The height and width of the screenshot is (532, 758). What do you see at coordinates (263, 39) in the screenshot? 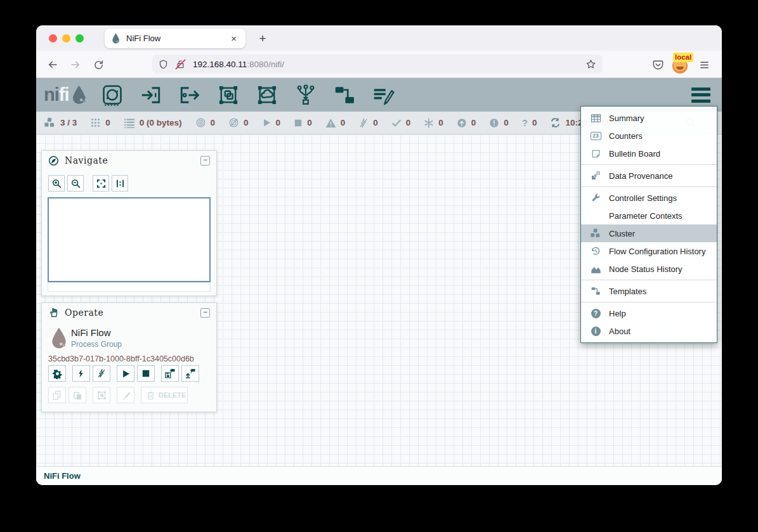
I see `new-tab-button: +` at bounding box center [263, 39].